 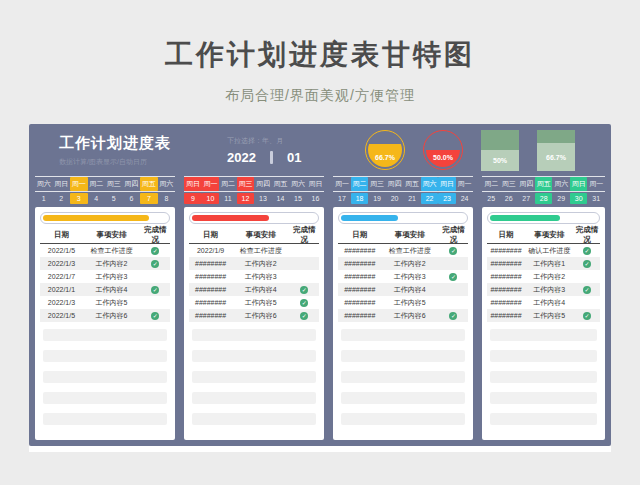 What do you see at coordinates (509, 198) in the screenshot?
I see `calendar-day-number: 26` at bounding box center [509, 198].